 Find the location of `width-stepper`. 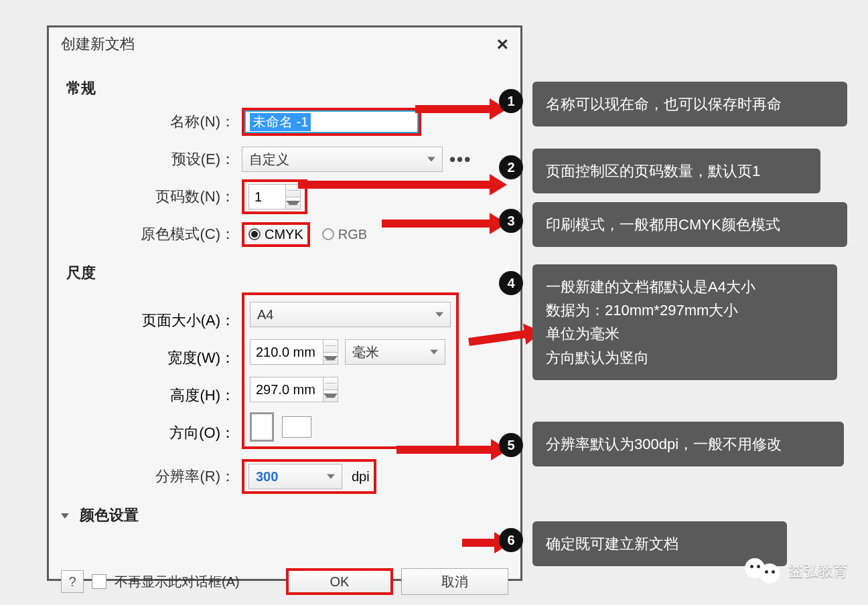

width-stepper is located at coordinates (331, 352).